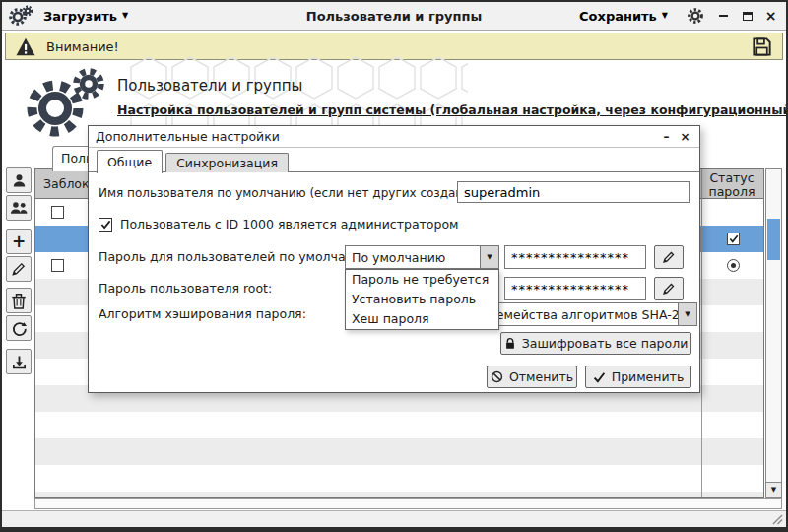 This screenshot has width=788, height=532. Describe the element at coordinates (394, 16) in the screenshot. I see `window-titlebar: Загрузить ▼ Пользователи и группы Сохран…` at that location.